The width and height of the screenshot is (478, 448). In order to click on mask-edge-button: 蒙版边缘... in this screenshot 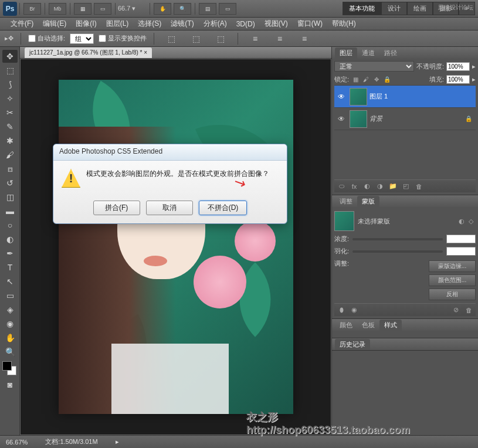, I will do `click(452, 266)`.